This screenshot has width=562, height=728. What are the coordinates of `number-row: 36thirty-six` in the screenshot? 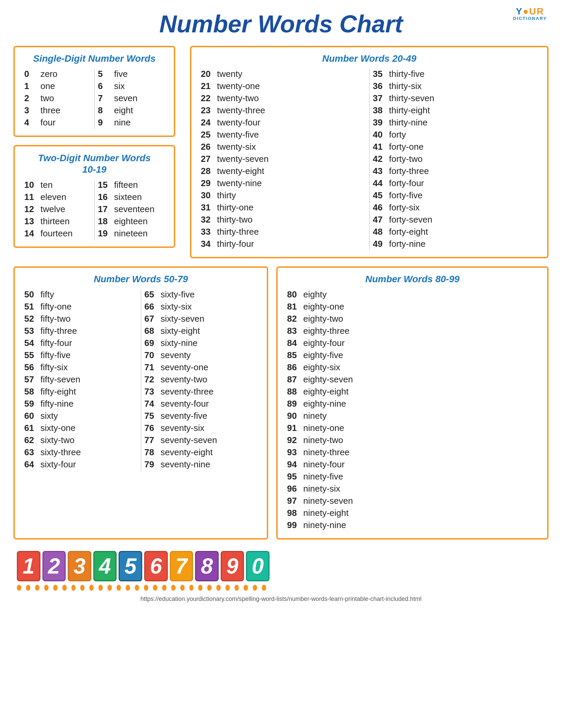 It's located at (456, 86).